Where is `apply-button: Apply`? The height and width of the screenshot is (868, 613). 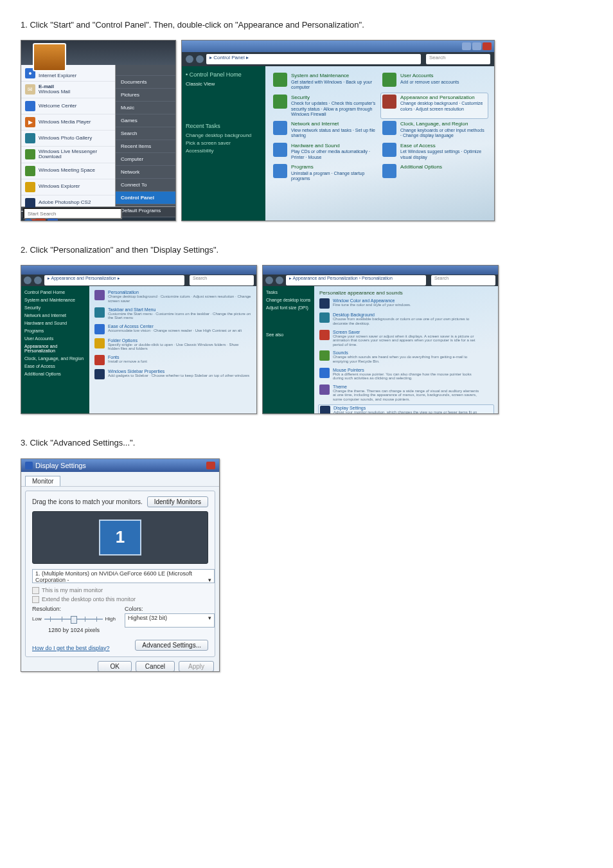 apply-button: Apply is located at coordinates (197, 666).